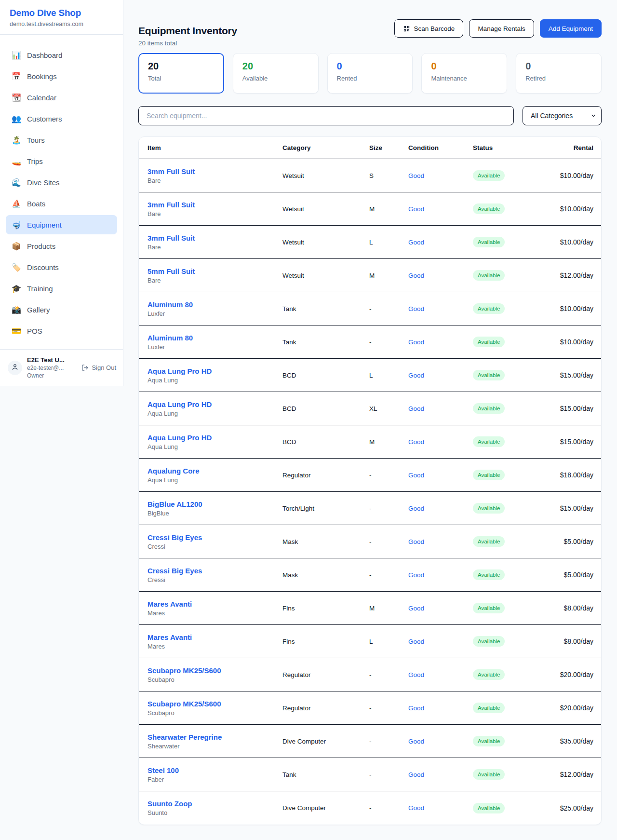 The image size is (617, 840). Describe the element at coordinates (326, 375) in the screenshot. I see `category-cell: BCD` at that location.